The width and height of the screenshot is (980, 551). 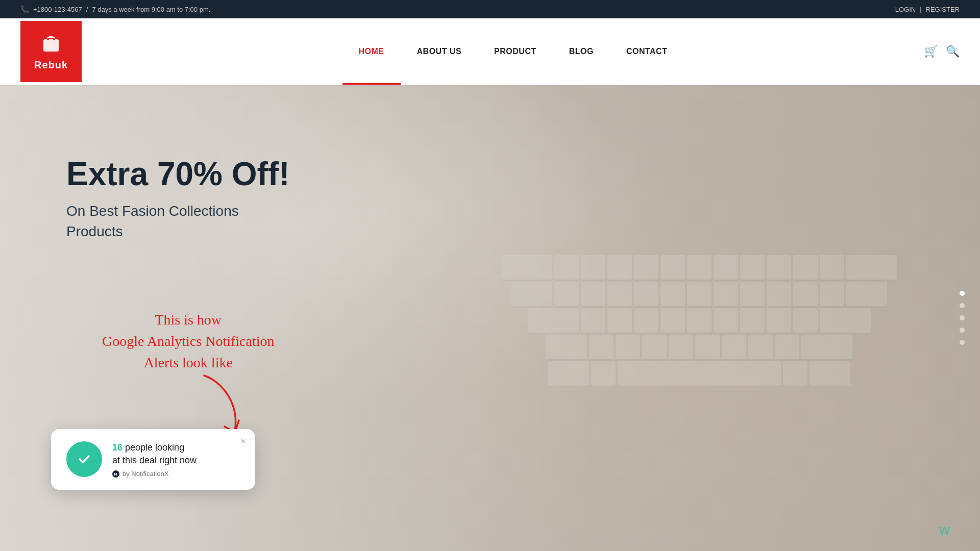 What do you see at coordinates (490, 52) in the screenshot?
I see `header: Rebuk HOME ABOUT US PRODUCT BLOG CONTACT` at bounding box center [490, 52].